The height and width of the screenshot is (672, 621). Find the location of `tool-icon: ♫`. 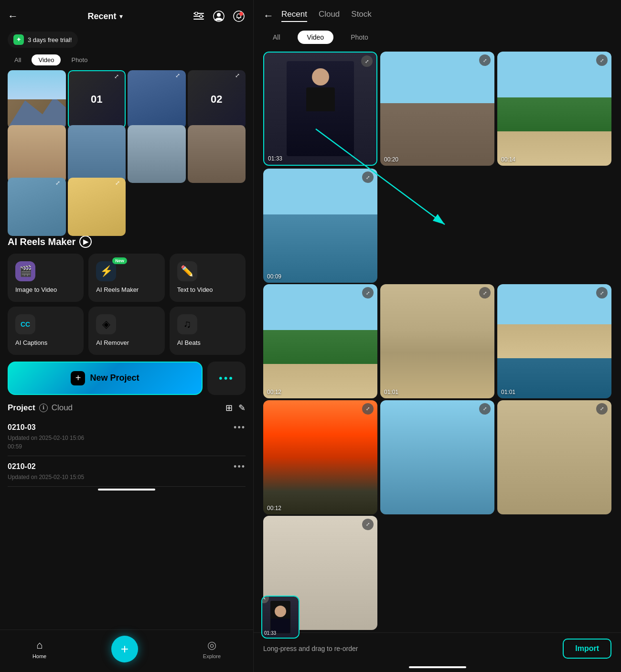

tool-icon: ♫ is located at coordinates (187, 324).